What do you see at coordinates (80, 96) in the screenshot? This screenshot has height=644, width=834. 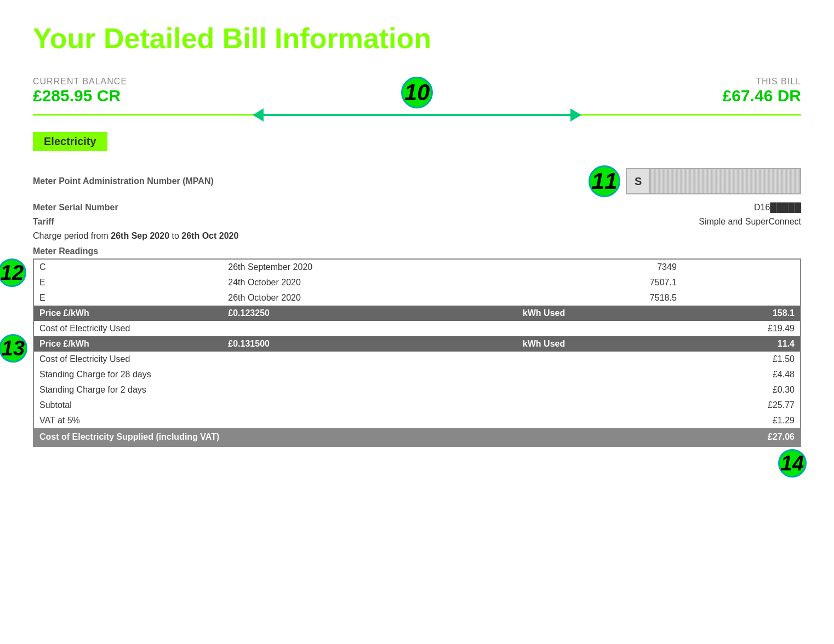 I see `current-balance-amount: £285.95 CR` at bounding box center [80, 96].